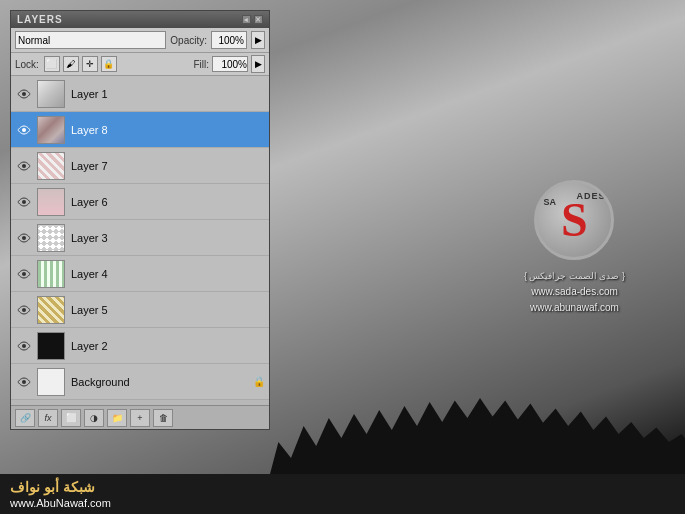 Image resolution: width=685 pixels, height=514 pixels. Describe the element at coordinates (25, 418) in the screenshot. I see `link-layers-btn: 🔗` at that location.